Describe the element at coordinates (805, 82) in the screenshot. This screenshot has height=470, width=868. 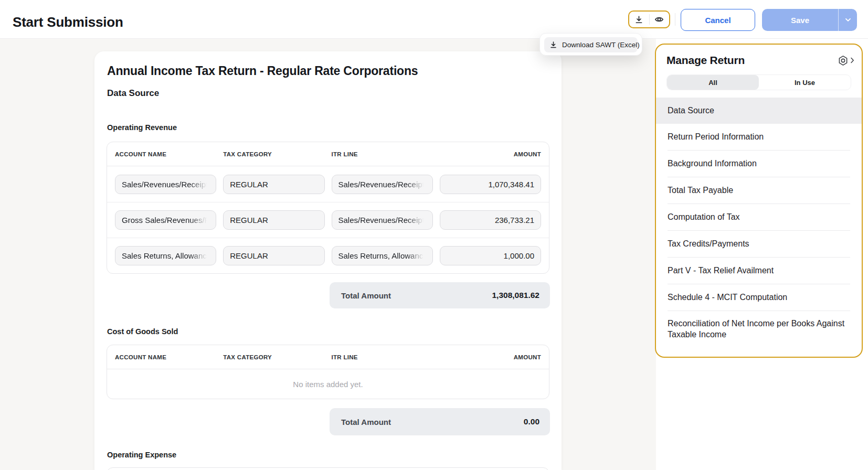
I see `tab-in-use: In Use` at that location.